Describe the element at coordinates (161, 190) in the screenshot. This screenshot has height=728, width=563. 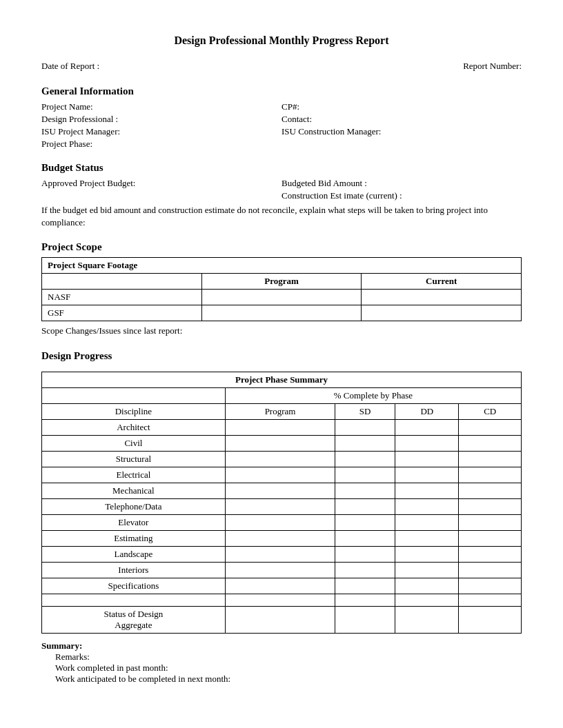
I see `approved-budget-label: Approved Project Budget:` at that location.